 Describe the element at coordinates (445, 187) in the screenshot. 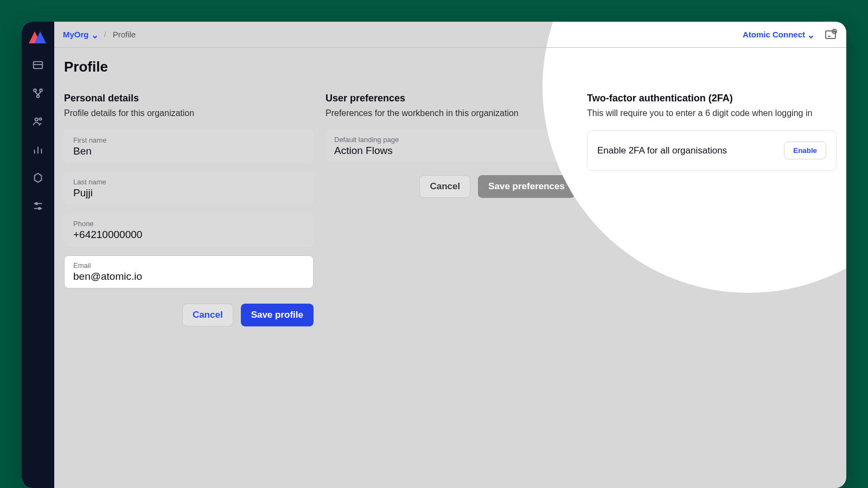

I see `cancel-preferences-button: Cancel` at that location.